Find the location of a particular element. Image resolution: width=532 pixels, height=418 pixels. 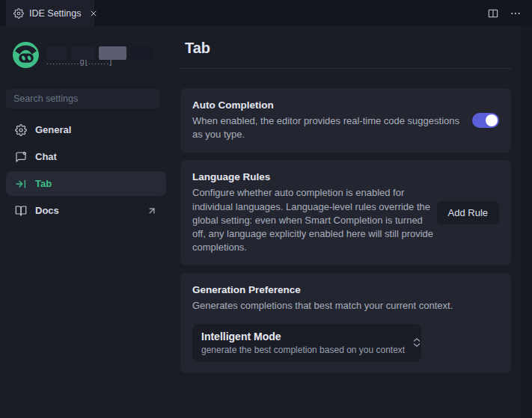

select-value: Intelligent Mode is located at coordinates (303, 336).